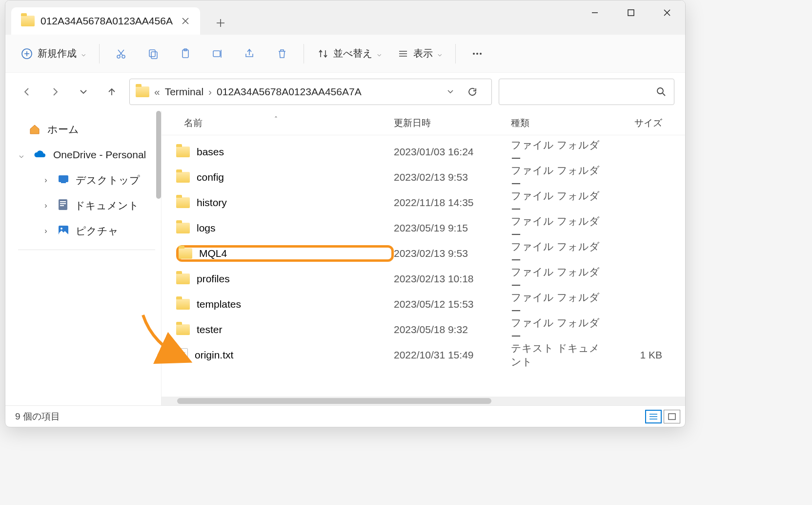 The width and height of the screenshot is (812, 505). What do you see at coordinates (87, 180) in the screenshot?
I see `sidebar-item: › デスクトップ` at bounding box center [87, 180].